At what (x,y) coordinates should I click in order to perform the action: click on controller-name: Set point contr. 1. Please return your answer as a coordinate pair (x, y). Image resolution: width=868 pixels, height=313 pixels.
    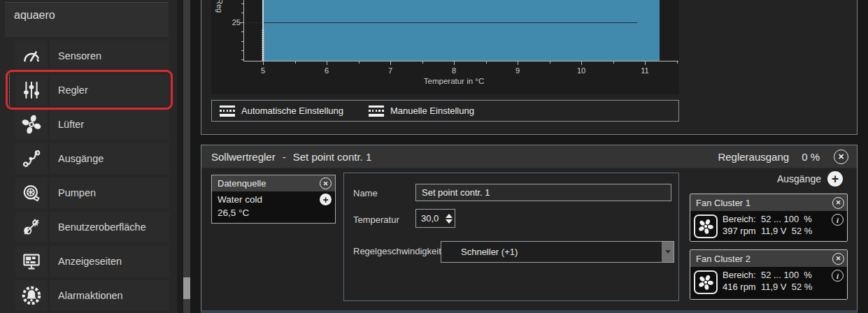
    Looking at the image, I should click on (333, 156).